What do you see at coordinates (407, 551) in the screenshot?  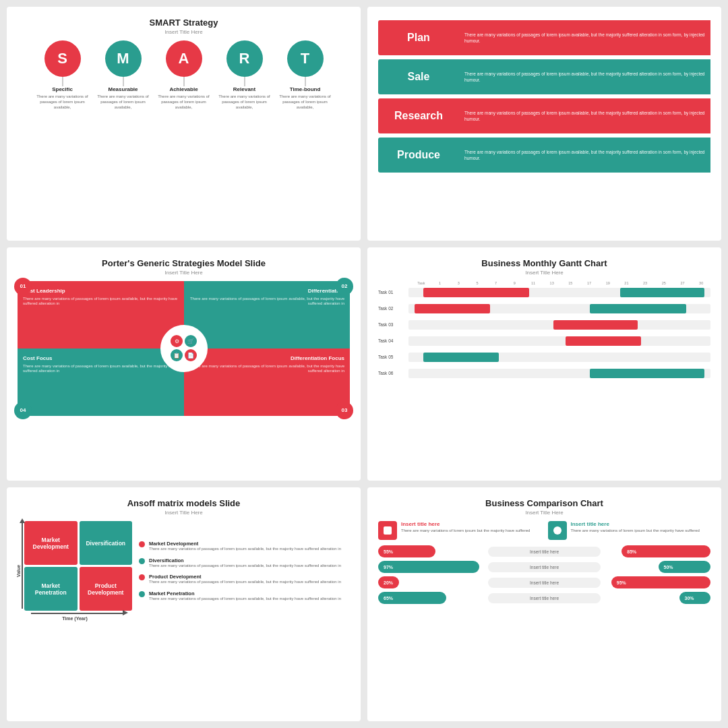 I see `comp-bar-1l: 55%` at bounding box center [407, 551].